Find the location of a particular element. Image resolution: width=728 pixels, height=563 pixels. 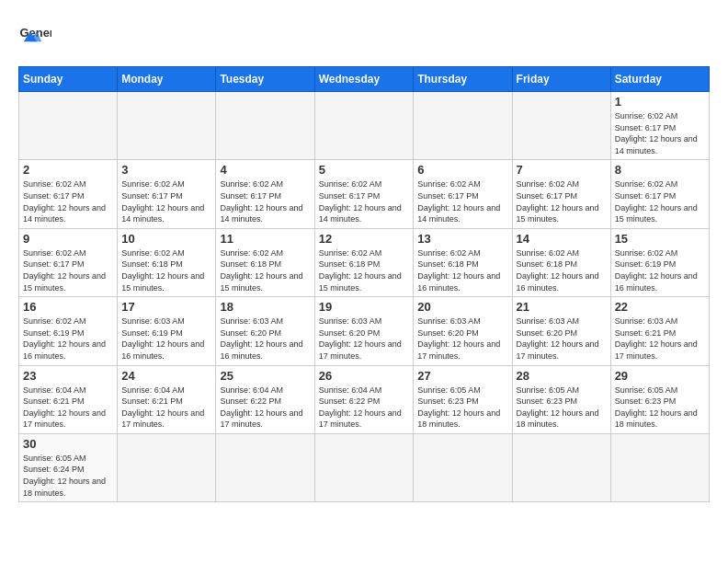

calendar-day-cell: 13Sunrise: 6:02 AM Sunset: 6:18 PM Dayli… is located at coordinates (463, 262).